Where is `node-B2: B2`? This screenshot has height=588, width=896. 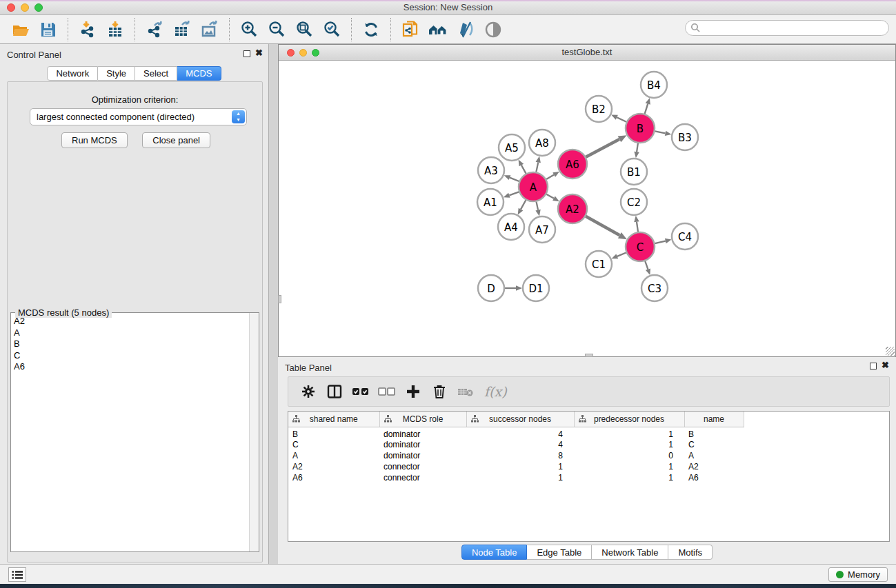
node-B2: B2 is located at coordinates (599, 109).